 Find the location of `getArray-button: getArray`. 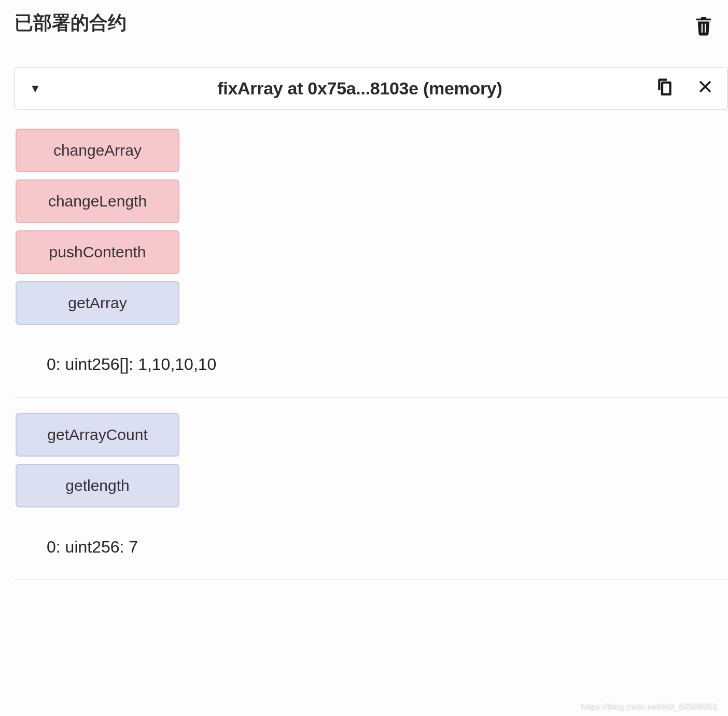

getArray-button: getArray is located at coordinates (97, 303).